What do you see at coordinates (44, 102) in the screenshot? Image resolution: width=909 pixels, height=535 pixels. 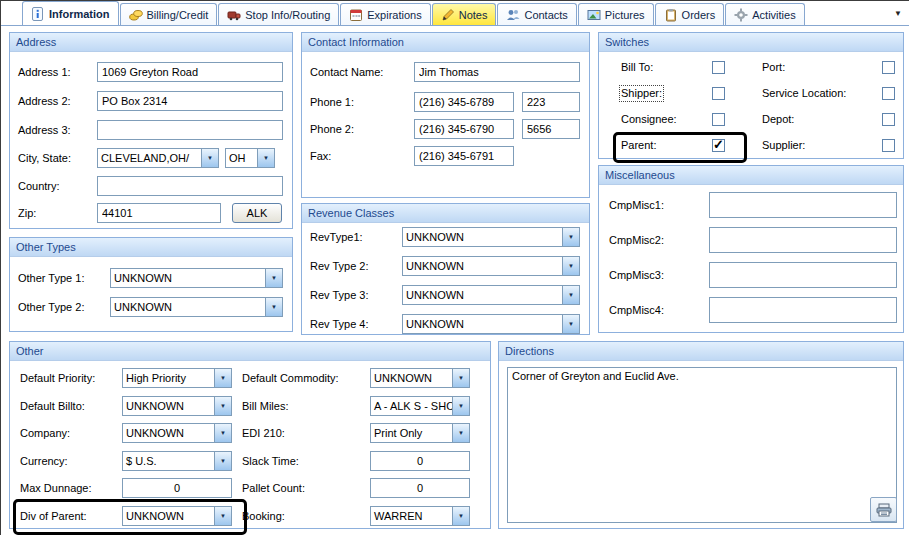 I see `address2-label: Address 2:` at bounding box center [44, 102].